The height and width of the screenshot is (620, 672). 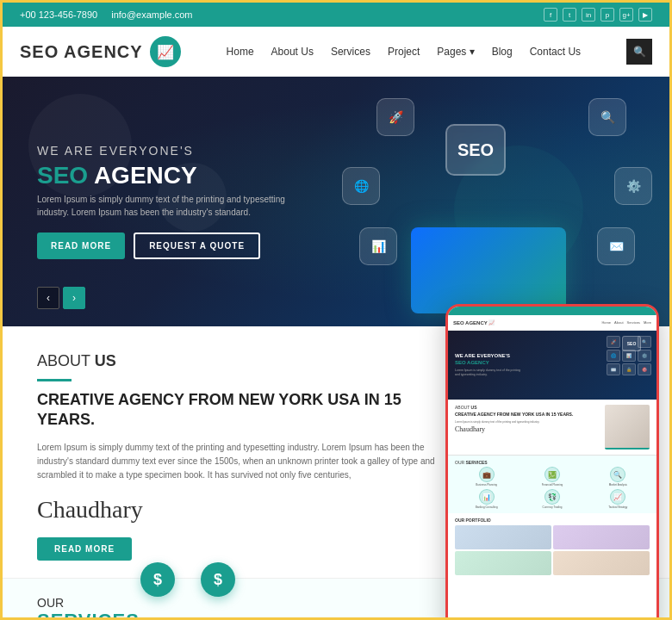 I want to click on logo: SEO AGENCY 📈, so click(x=100, y=52).